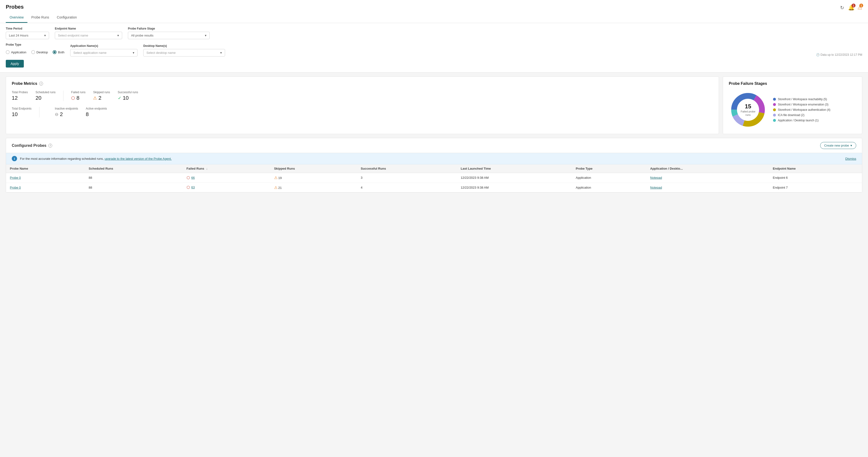 The image size is (868, 457). I want to click on time-period-chevron: ▾, so click(45, 36).